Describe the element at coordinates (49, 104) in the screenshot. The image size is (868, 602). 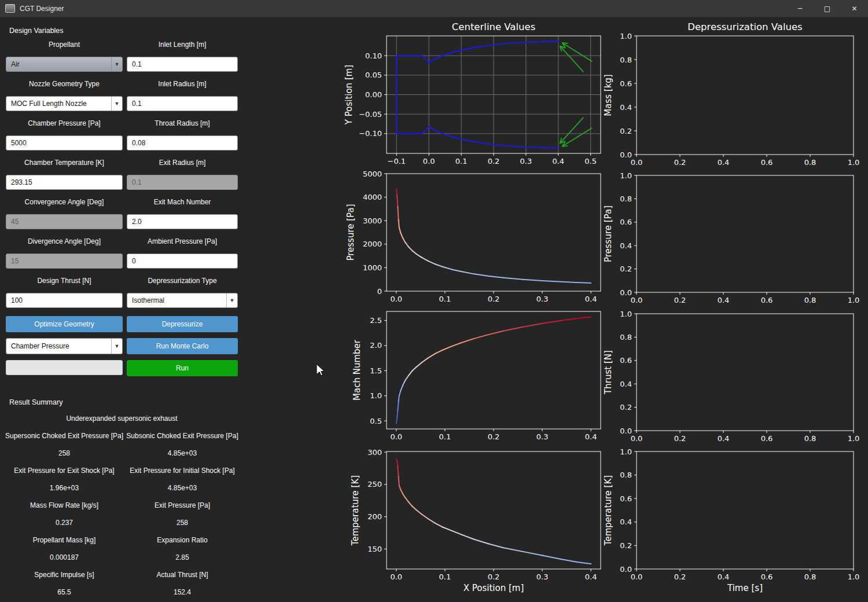
I see `nozzle-type-value: MOC Full Length Nozzle` at that location.